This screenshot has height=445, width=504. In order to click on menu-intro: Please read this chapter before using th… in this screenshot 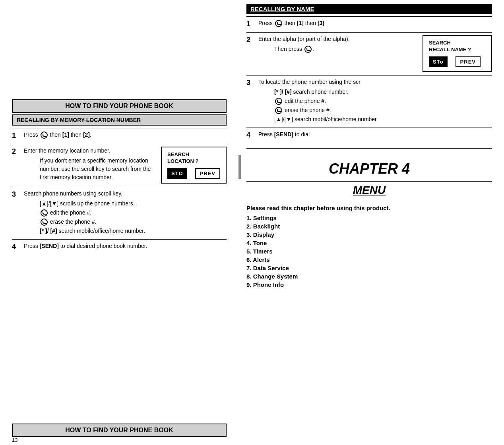, I will do `click(369, 208)`.